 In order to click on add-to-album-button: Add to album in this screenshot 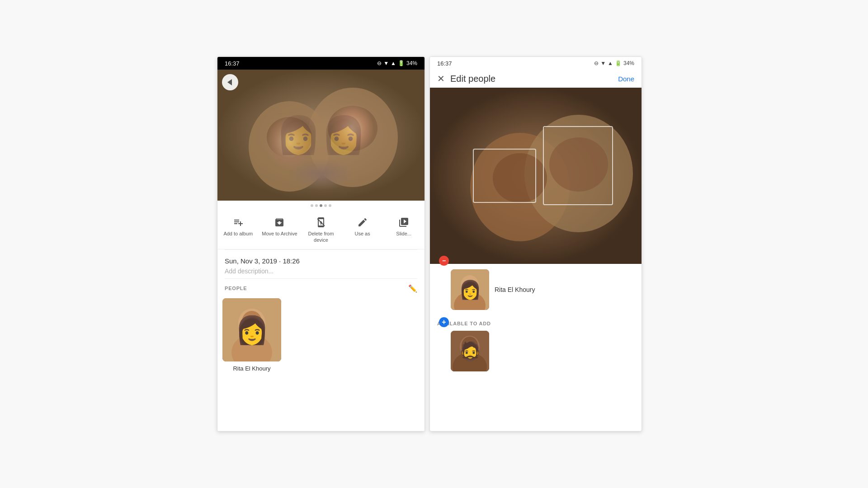, I will do `click(238, 230)`.